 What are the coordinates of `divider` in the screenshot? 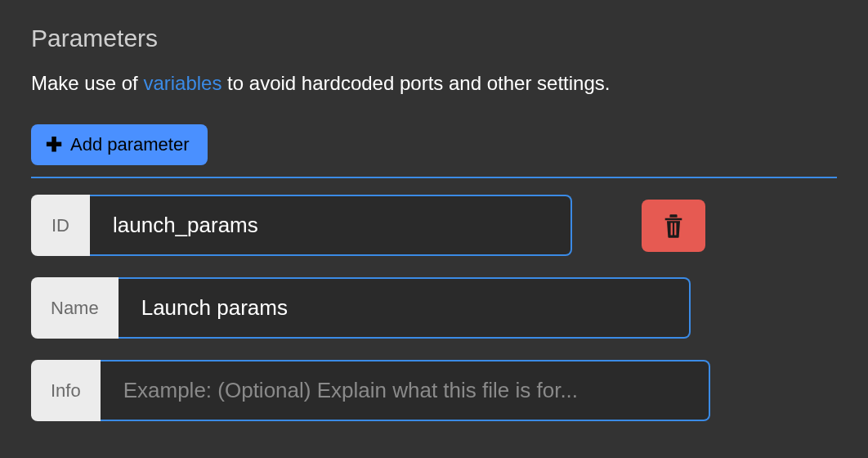 It's located at (434, 177).